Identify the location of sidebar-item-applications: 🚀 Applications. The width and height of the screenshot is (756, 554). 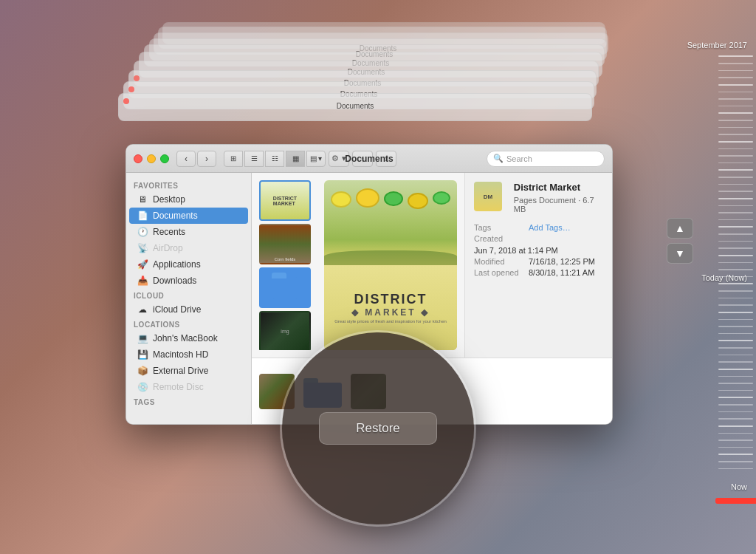
(189, 264).